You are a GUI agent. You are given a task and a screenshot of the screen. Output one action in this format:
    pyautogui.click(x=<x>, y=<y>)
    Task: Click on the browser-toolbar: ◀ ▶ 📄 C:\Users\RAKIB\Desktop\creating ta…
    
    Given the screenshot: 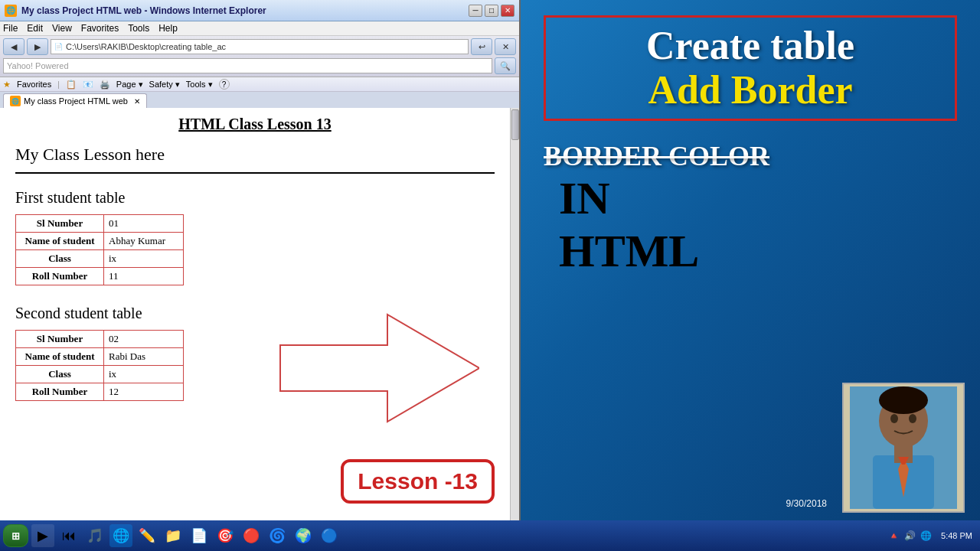 What is the action you would take?
    pyautogui.click(x=260, y=57)
    